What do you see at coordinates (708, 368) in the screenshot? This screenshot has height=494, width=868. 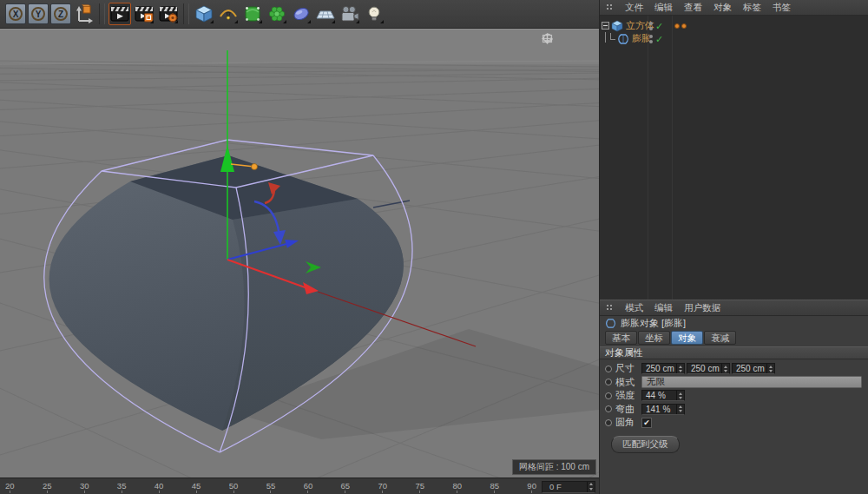 I see `size-y-field: 250 cm` at bounding box center [708, 368].